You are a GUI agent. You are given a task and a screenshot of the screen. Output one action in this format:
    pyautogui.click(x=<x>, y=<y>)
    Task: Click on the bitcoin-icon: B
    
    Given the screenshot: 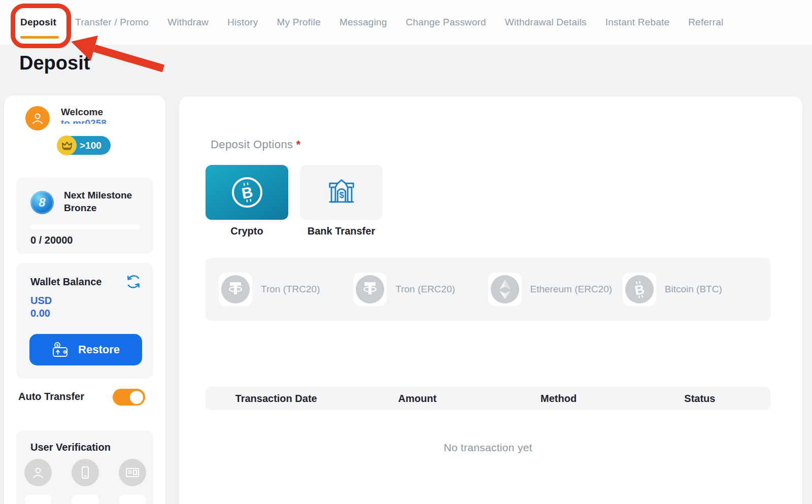 What is the action you would take?
    pyautogui.click(x=639, y=289)
    